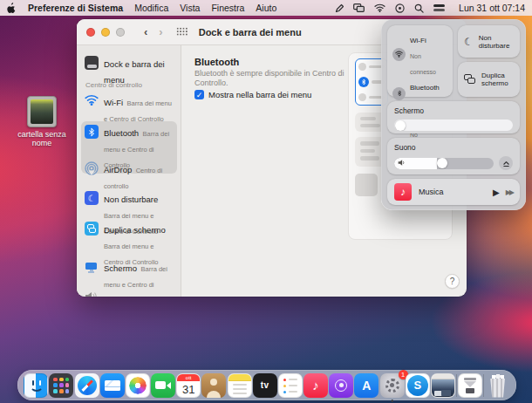 This screenshot has height=403, width=532. Describe the element at coordinates (420, 54) in the screenshot. I see `cc-wifi-toggle: Wi-FiNon connesso` at that location.